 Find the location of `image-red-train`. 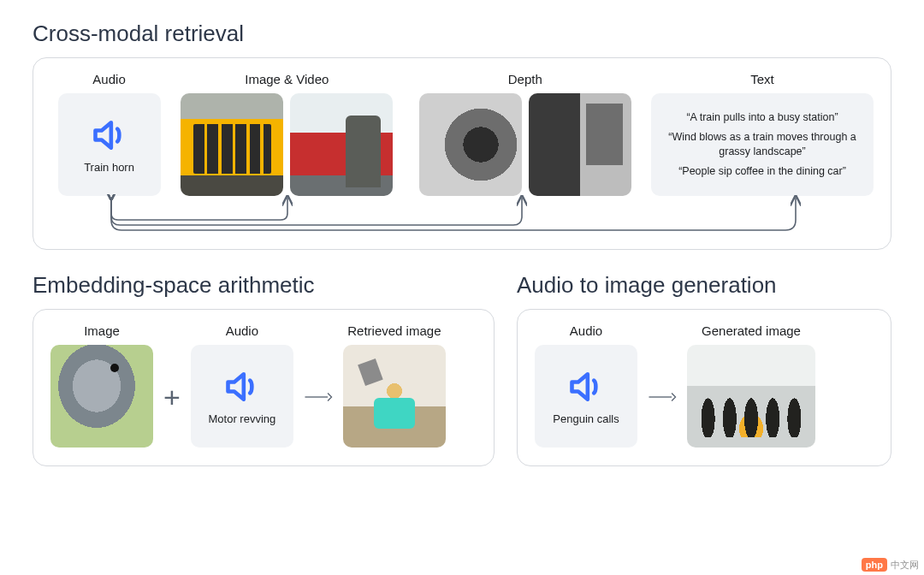

image-red-train is located at coordinates (341, 145).